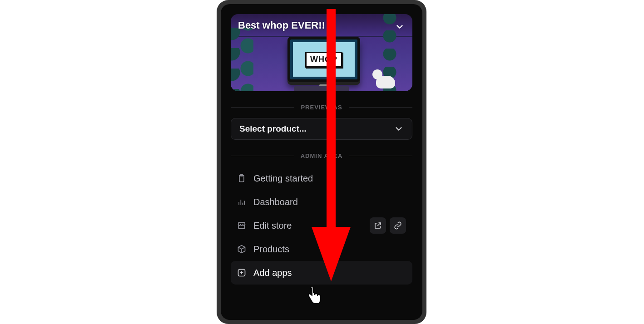 The image size is (644, 324). Describe the element at coordinates (322, 107) in the screenshot. I see `preview-section-label: PREVIEW AS` at that location.